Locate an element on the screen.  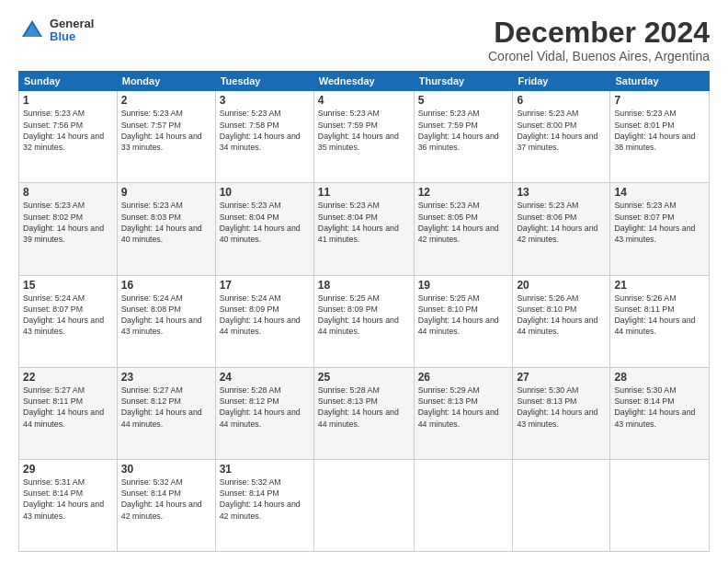
day-number: 19 is located at coordinates (463, 285).